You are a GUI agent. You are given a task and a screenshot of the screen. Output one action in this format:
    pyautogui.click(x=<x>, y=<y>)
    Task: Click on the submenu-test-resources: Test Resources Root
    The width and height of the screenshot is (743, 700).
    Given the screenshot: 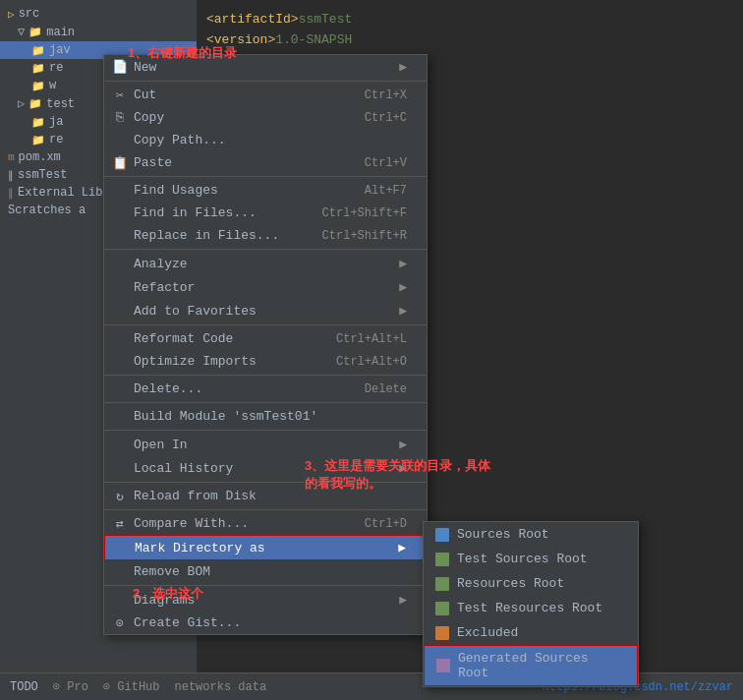 What is the action you would take?
    pyautogui.click(x=531, y=608)
    